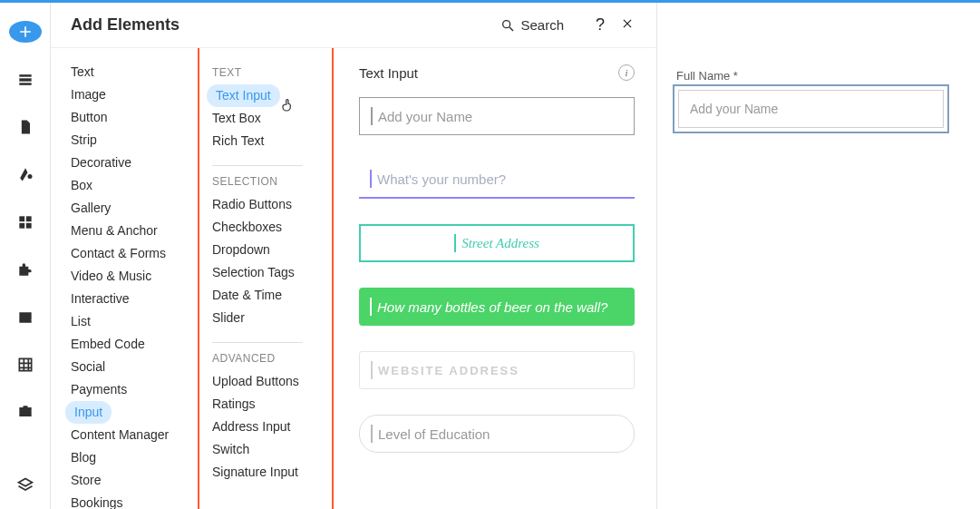 Image resolution: width=980 pixels, height=509 pixels. I want to click on app-market-button, so click(25, 269).